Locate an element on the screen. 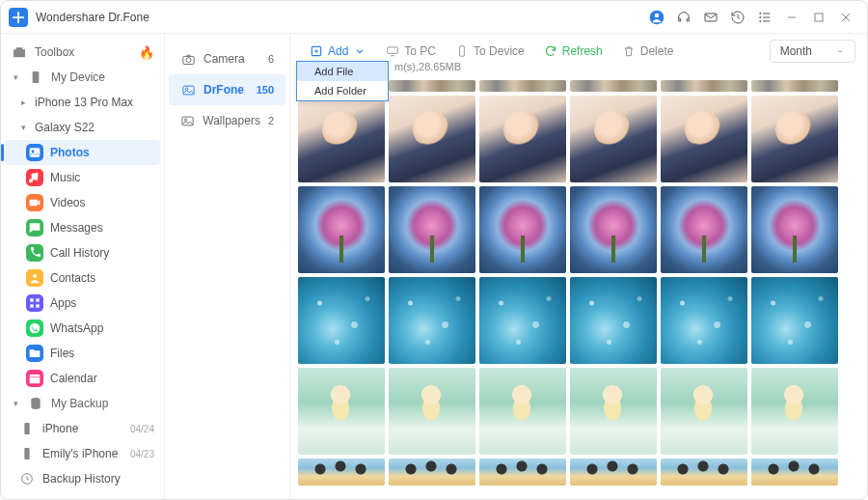 This screenshot has width=868, height=500. sidebar-my-backup: ▾ My Backup is located at coordinates (83, 403).